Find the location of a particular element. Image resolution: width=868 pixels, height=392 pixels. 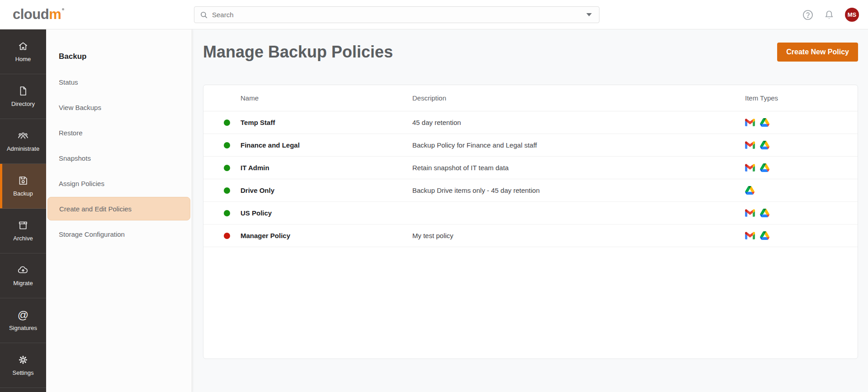

subnav-item-storage-configuration: Storage Configuration is located at coordinates (119, 234).